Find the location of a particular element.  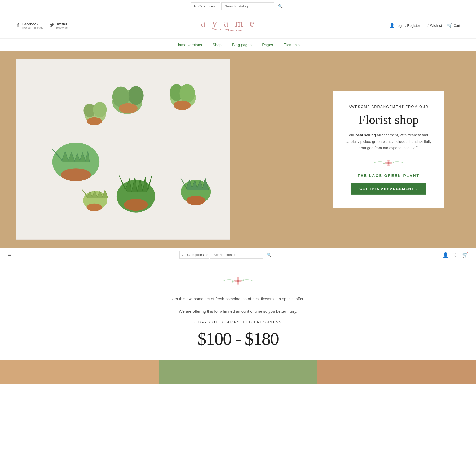

facebook-label: Facebook is located at coordinates (33, 24).